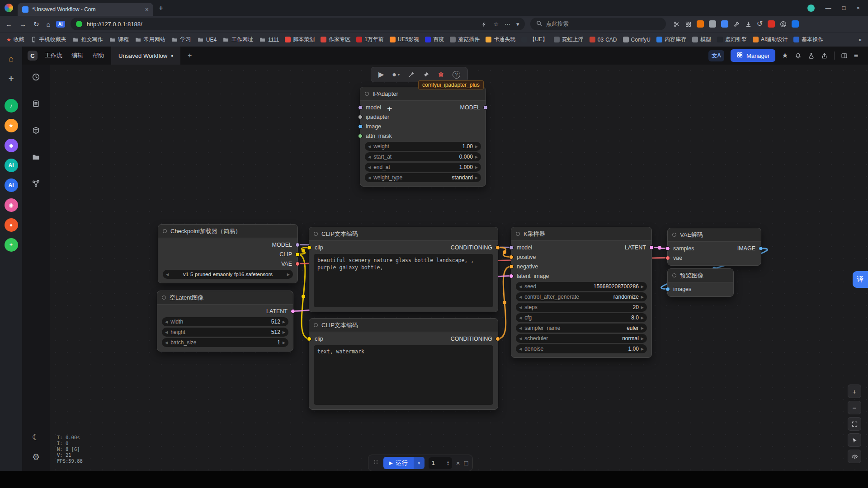  I want to click on chevron-down-icon: ▾, so click(518, 24).